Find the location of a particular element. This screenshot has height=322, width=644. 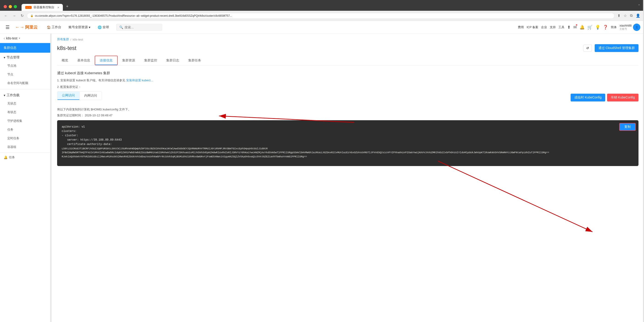

subtab-public: 公网访问 is located at coordinates (68, 96).